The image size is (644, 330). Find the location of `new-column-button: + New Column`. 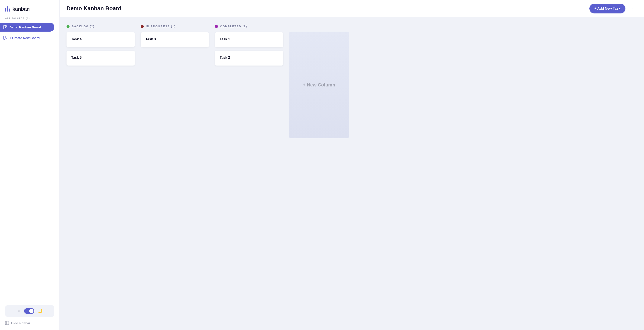

new-column-button: + New Column is located at coordinates (319, 85).